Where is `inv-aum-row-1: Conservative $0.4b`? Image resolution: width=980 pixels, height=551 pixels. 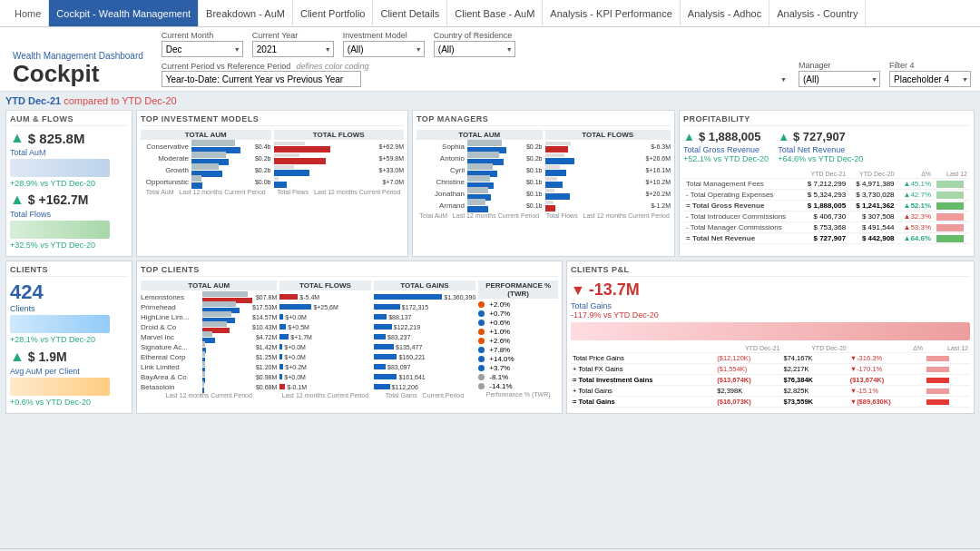 inv-aum-row-1: Conservative $0.4b is located at coordinates (206, 147).